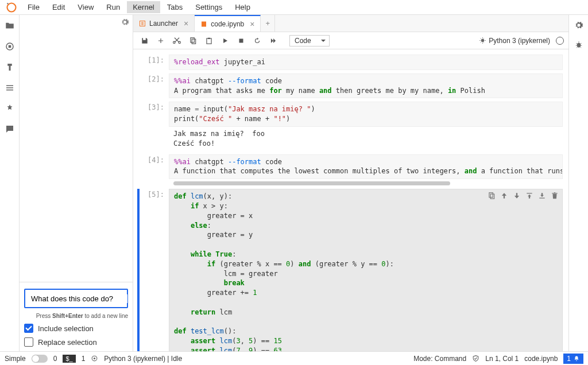 The image size is (588, 365). I want to click on statusbar: Simple 0 $_ 1 Python 3 (ipykernel) | Idl…, so click(294, 358).